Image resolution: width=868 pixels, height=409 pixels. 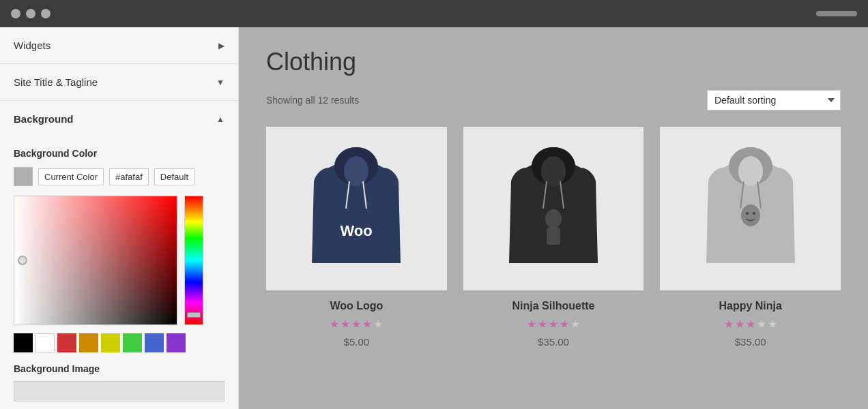 What do you see at coordinates (67, 343) in the screenshot?
I see `swatch-red` at bounding box center [67, 343].